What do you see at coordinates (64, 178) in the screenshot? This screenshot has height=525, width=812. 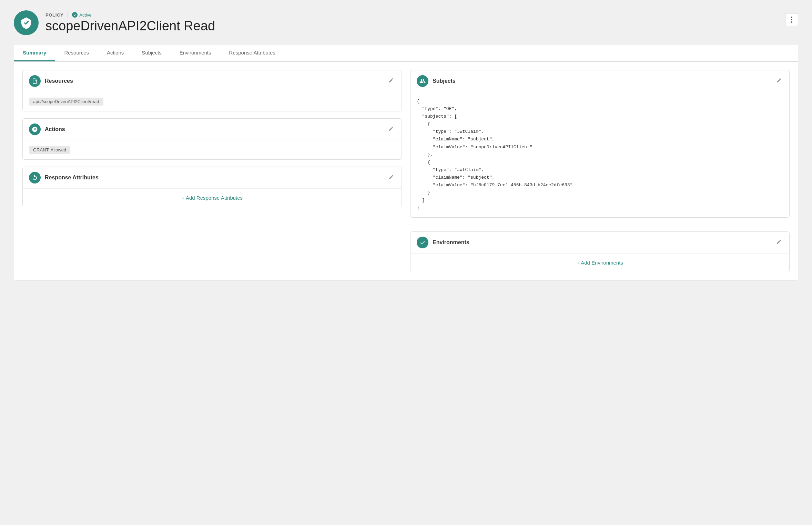 I see `response-attributes-card-header-left: Response Attributes` at bounding box center [64, 178].